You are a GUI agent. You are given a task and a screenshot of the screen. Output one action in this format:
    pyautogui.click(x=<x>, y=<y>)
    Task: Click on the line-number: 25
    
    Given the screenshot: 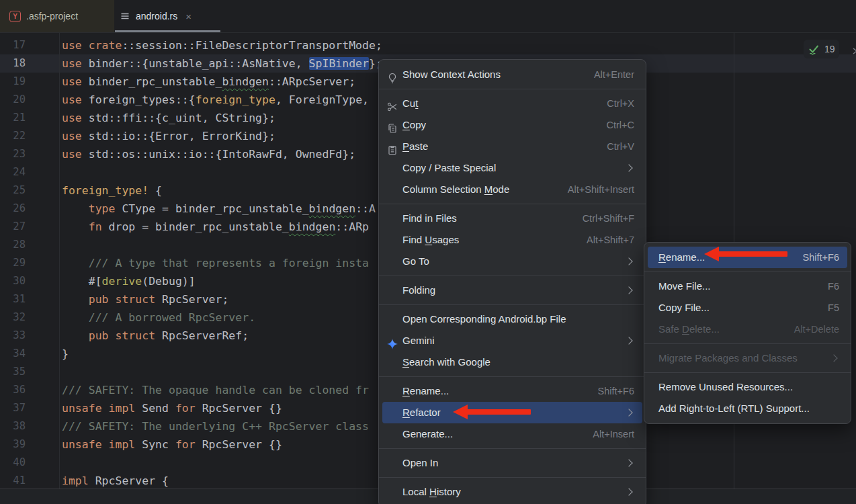 What is the action you would take?
    pyautogui.click(x=13, y=191)
    